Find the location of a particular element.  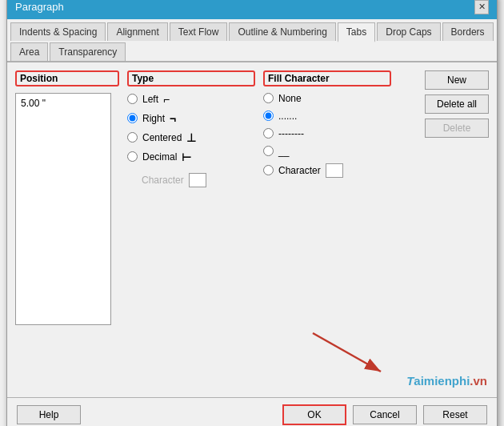

watermark-t: T is located at coordinates (410, 381).